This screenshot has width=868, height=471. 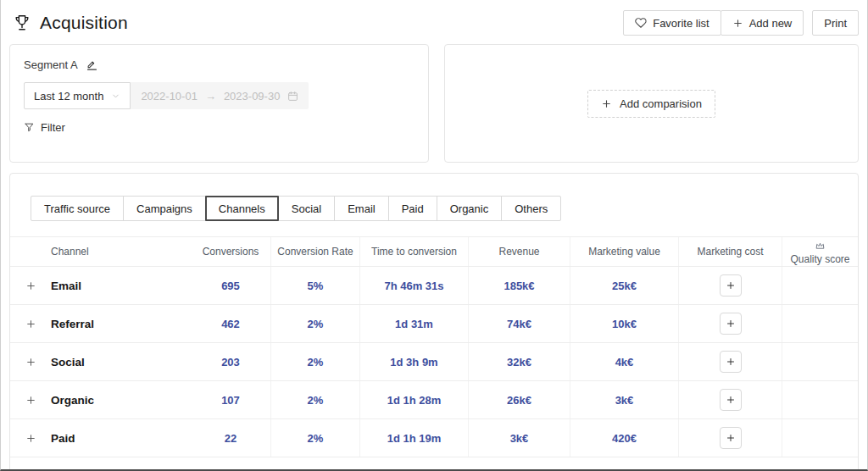 What do you see at coordinates (51, 64) in the screenshot?
I see `segment-name: Segment A` at bounding box center [51, 64].